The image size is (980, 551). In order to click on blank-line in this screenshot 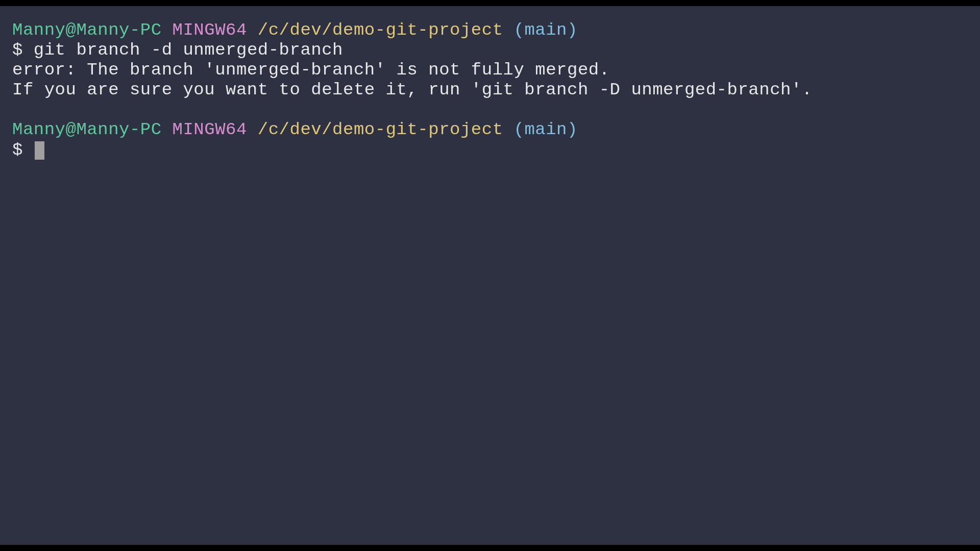, I will do `click(490, 110)`.